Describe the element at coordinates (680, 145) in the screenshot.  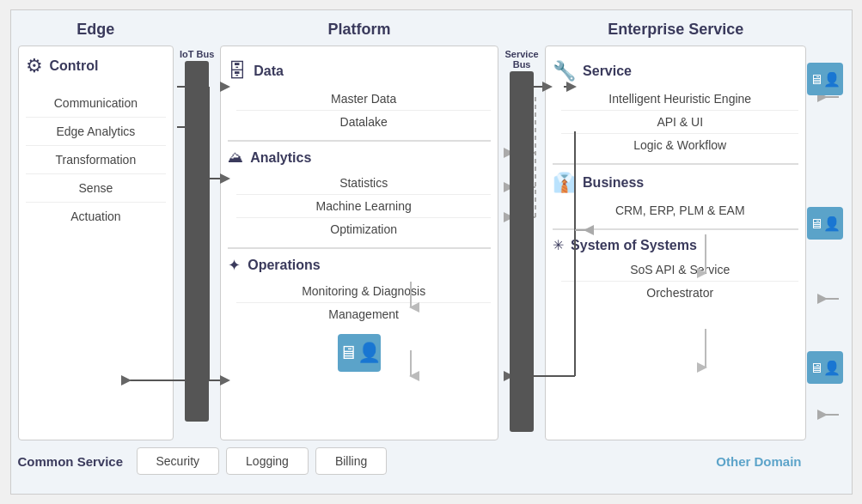
I see `list-item: Logic & Workflow` at that location.